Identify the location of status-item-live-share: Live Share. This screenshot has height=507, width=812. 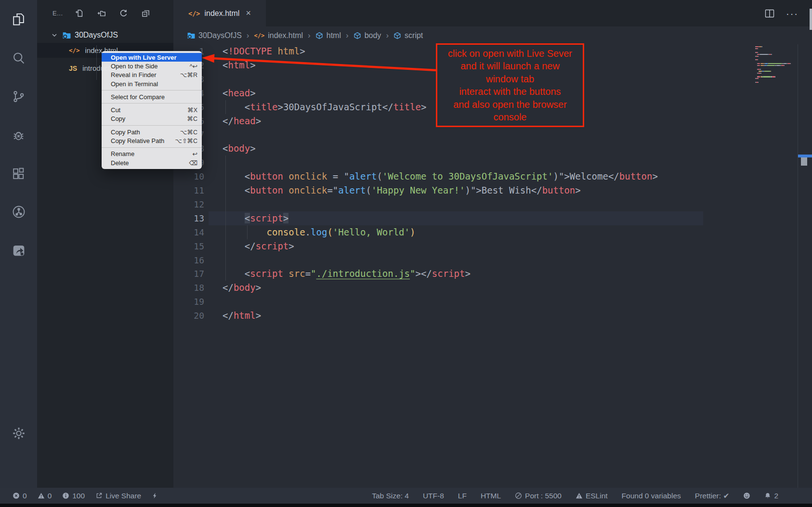
(118, 496).